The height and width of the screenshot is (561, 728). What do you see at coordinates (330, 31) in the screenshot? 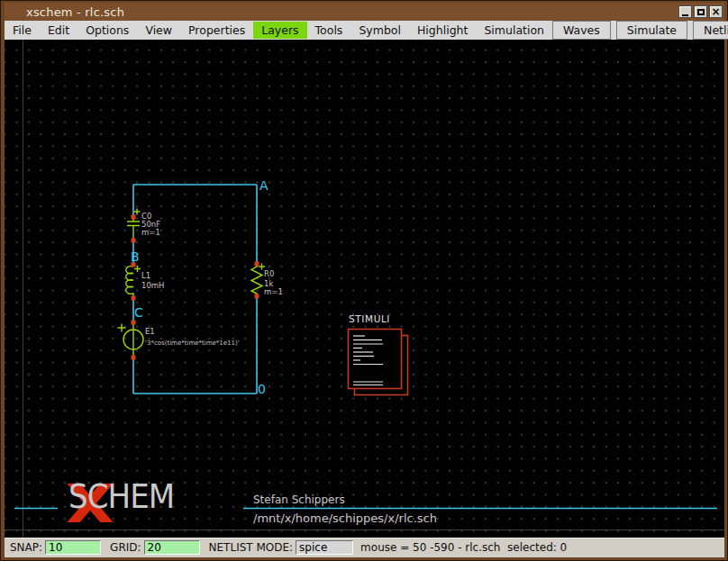
I see `menu-item-tools: Tools` at bounding box center [330, 31].